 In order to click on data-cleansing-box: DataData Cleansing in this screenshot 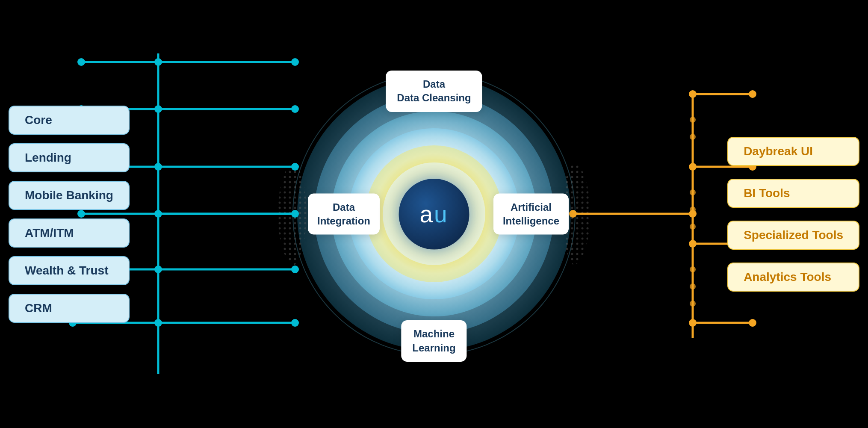, I will do `click(434, 92)`.